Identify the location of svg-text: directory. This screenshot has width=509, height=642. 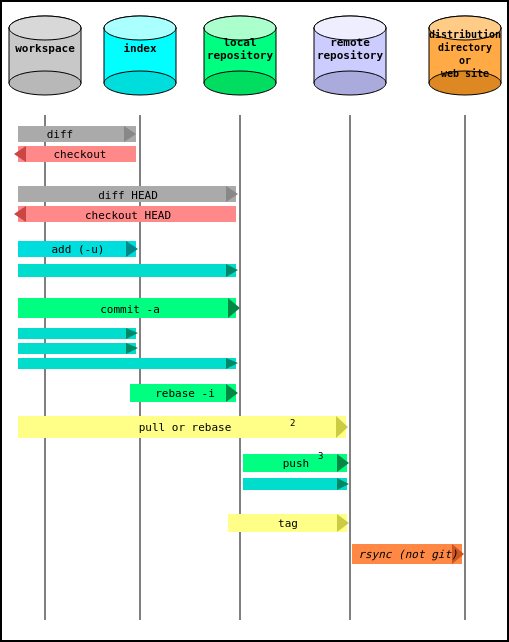
(465, 48).